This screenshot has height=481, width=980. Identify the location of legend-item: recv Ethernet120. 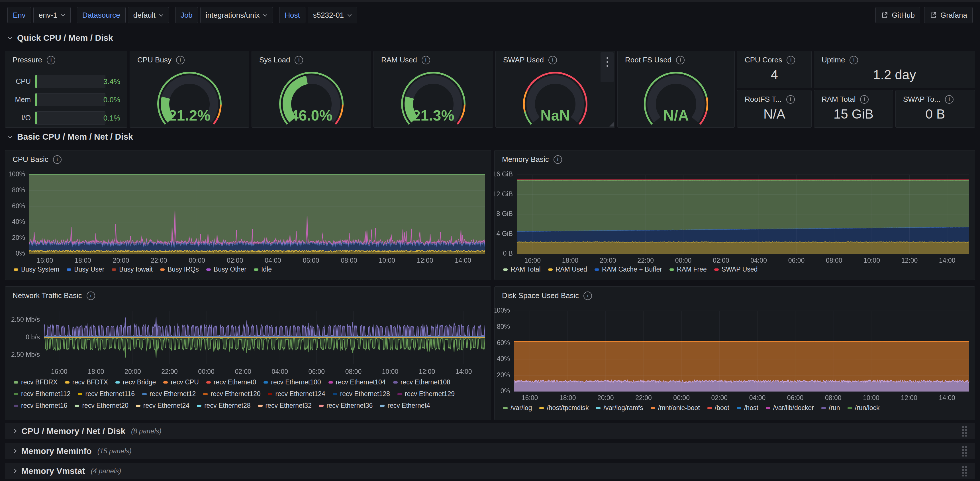
(232, 394).